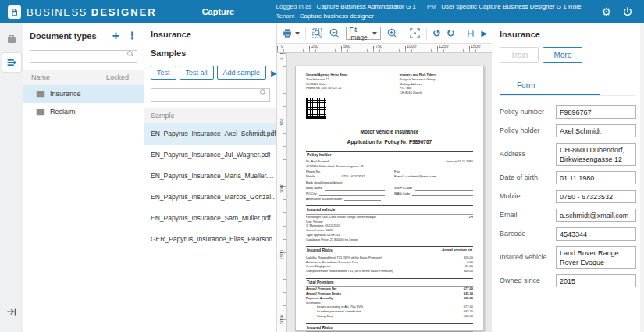 The image size is (644, 332). Describe the element at coordinates (211, 116) in the screenshot. I see `sample-list-header: Sample` at that location.